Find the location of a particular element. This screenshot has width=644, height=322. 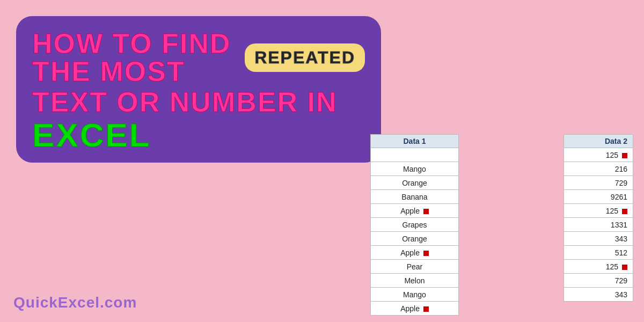

table2-row: 9261 is located at coordinates (599, 197).